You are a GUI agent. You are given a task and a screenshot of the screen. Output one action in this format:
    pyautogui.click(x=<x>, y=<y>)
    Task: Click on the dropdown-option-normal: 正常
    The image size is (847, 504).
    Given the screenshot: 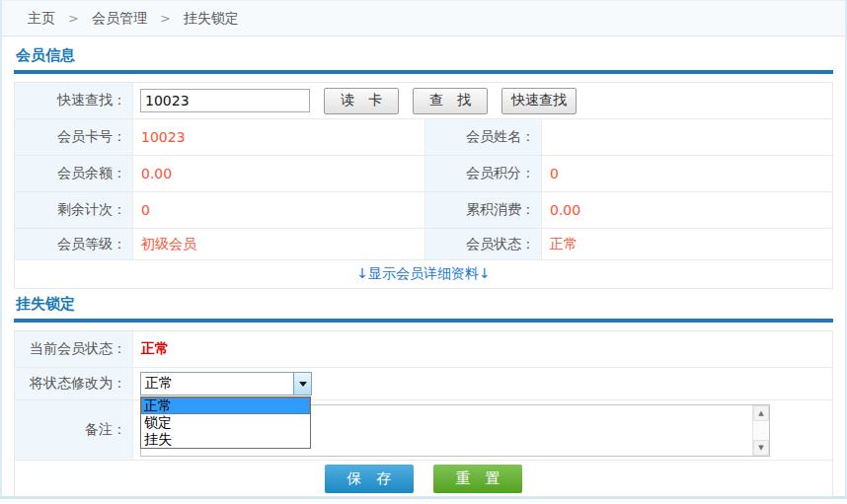 What is the action you would take?
    pyautogui.click(x=225, y=406)
    